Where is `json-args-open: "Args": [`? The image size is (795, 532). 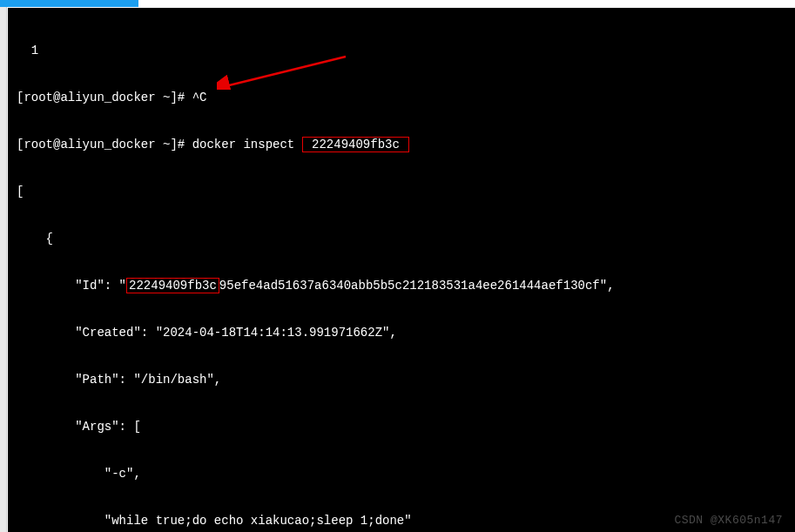 json-args-open: "Args": [ is located at coordinates (406, 427).